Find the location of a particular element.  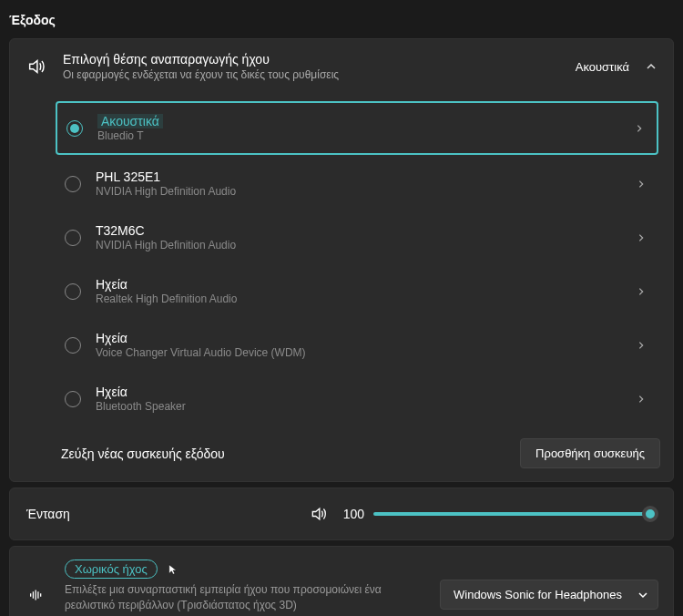

output-subtitle: Οι εφαρμογές ενδέχεται να έχουν τις δικέ… is located at coordinates (319, 75).